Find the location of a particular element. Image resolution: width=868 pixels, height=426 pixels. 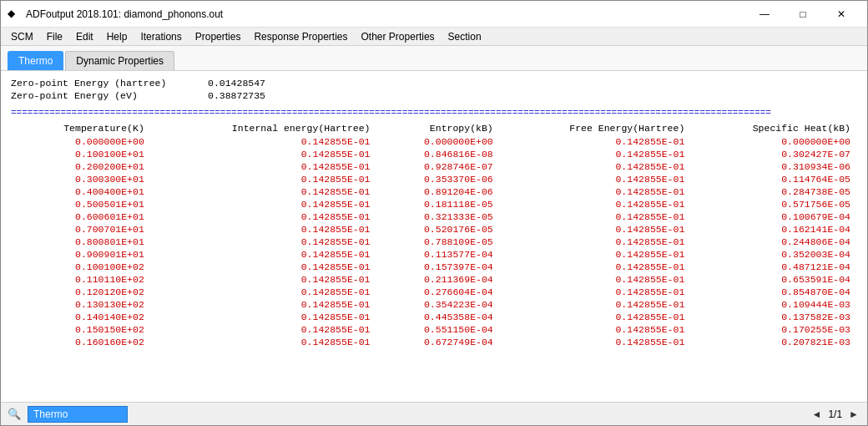

search-input is located at coordinates (78, 414).